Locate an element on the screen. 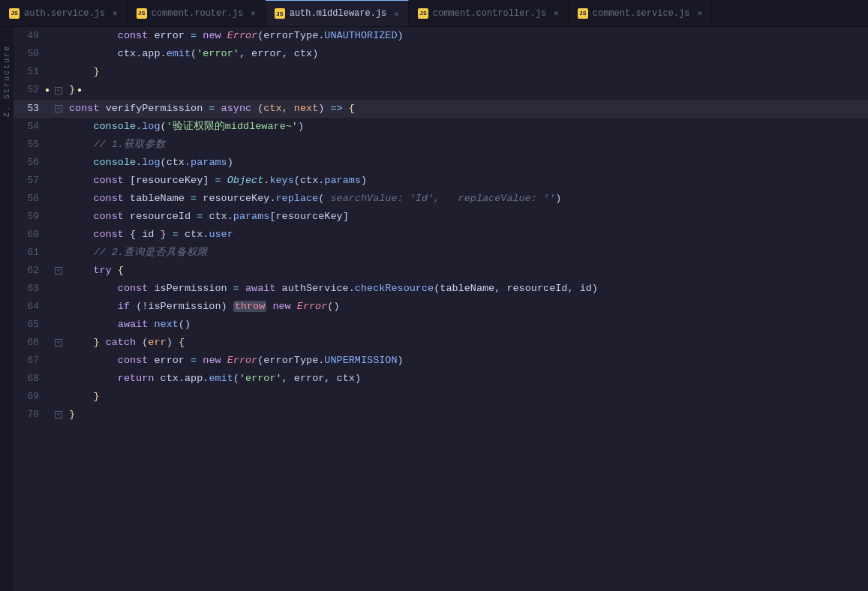 Image resolution: width=868 pixels, height=591 pixels. code-line-56: 56 console.log(ctx.params) is located at coordinates (441, 163).